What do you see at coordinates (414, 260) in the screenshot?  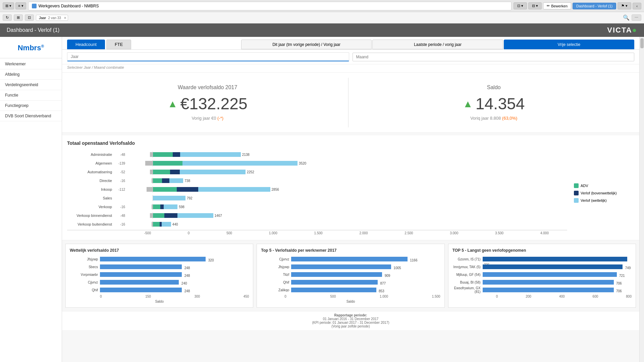 I see `small-bar-val: 1166` at bounding box center [414, 260].